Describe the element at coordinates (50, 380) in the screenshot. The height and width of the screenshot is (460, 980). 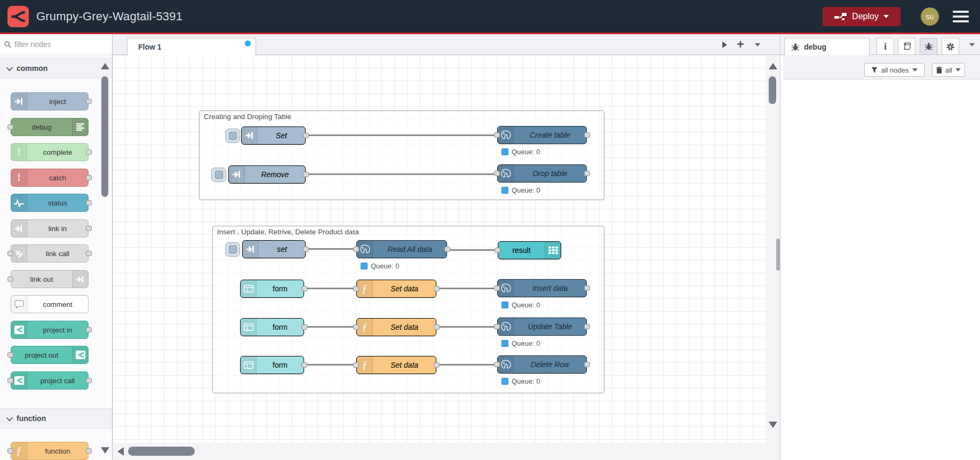
I see `palette-node-project-call: project call` at that location.